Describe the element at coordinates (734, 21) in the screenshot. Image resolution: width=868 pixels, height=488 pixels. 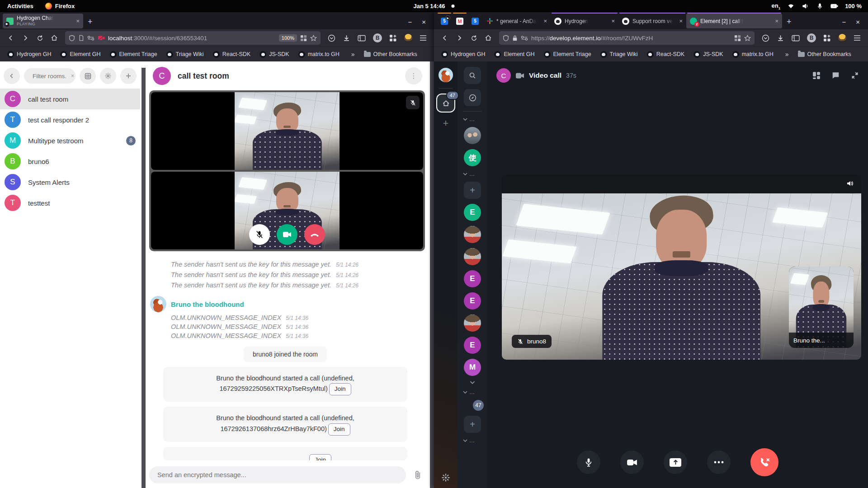
I see `tab-element-2-call-t: 2Element [2] | call t×` at that location.